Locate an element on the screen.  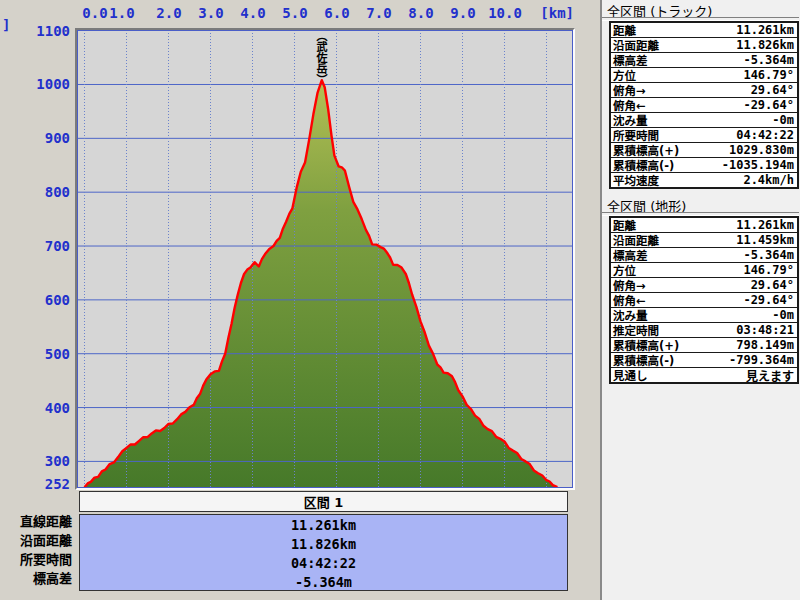
y-tick-label: 600 is located at coordinates (35, 300).